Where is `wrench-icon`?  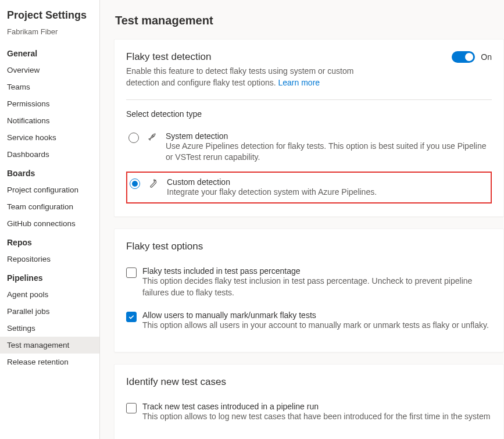
wrench-icon is located at coordinates (153, 184).